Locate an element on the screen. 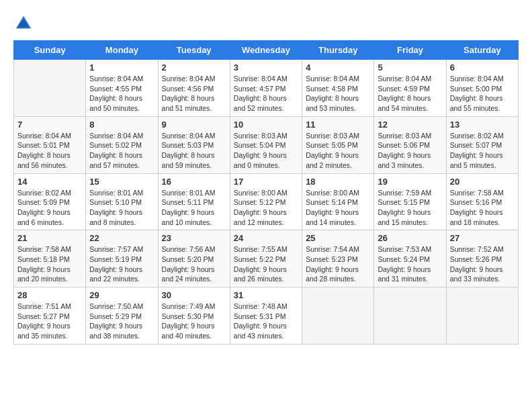 The height and width of the screenshot is (411, 532). day-cell: 21Sunrise: 7:58 AMSunset: 5:18 PMDayligh… is located at coordinates (50, 259).